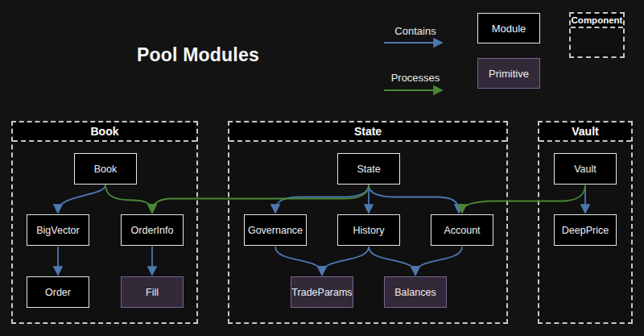 The image size is (644, 336). I want to click on edge-state-processes-orderinfo, so click(261, 198).